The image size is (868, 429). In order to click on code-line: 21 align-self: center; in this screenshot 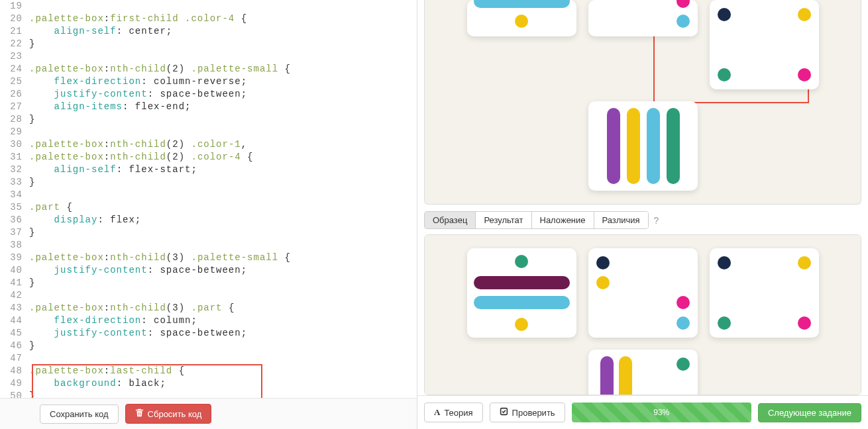, I will do `click(208, 32)`.